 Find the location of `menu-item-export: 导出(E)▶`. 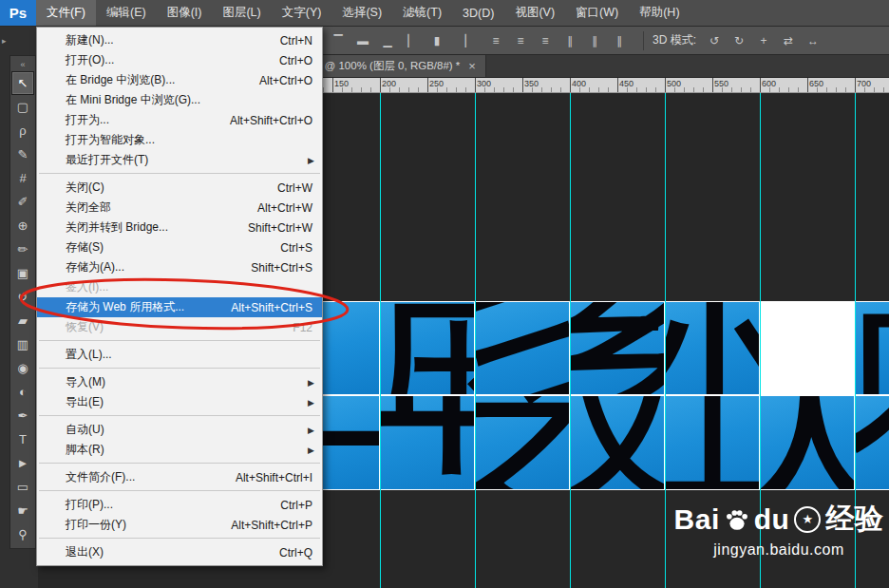

menu-item-export: 导出(E)▶ is located at coordinates (180, 403).